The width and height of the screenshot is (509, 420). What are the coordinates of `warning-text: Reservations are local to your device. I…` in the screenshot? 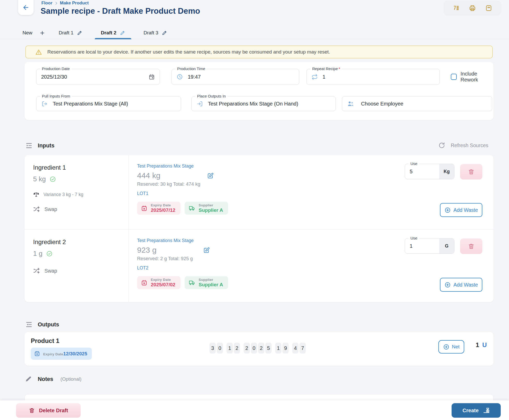 It's located at (189, 52).